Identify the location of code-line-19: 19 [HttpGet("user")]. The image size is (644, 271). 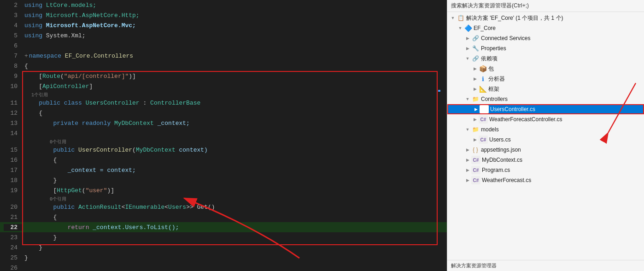
(223, 190).